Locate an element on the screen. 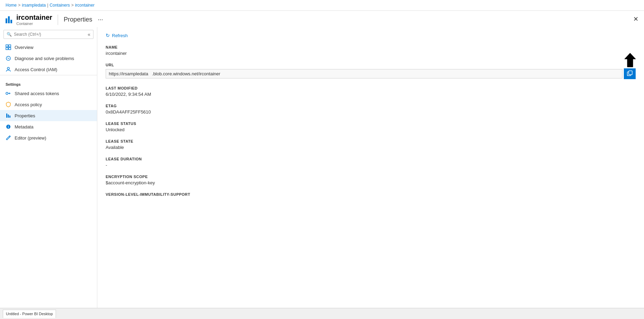 The height and width of the screenshot is (319, 644). header-divider is located at coordinates (58, 20).